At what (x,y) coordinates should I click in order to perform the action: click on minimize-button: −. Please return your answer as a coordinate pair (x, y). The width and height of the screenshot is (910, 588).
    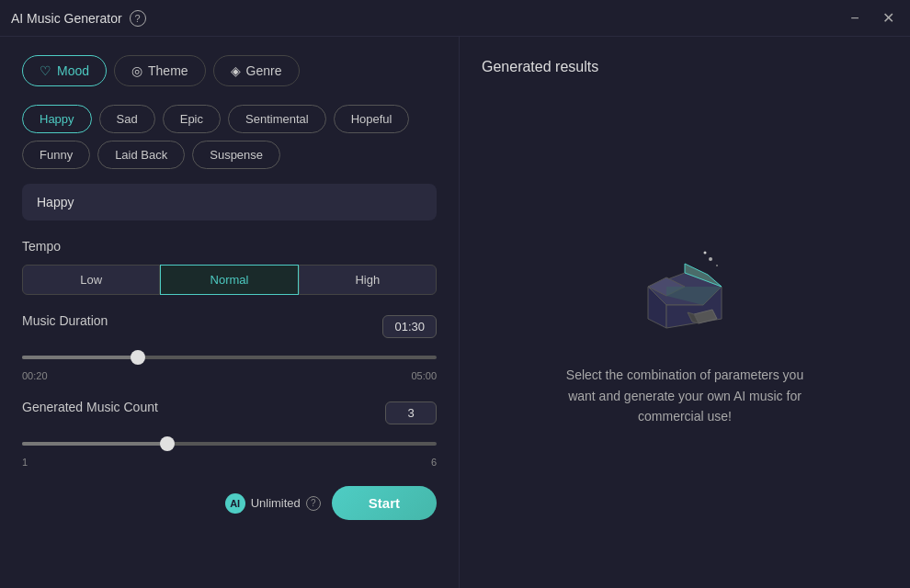
    Looking at the image, I should click on (855, 18).